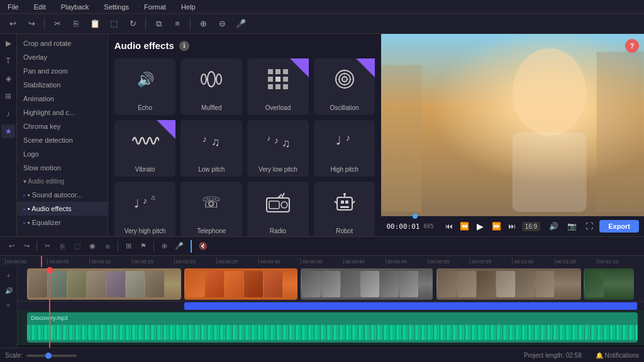 The height and width of the screenshot is (362, 644). What do you see at coordinates (184, 46) in the screenshot?
I see `info-icon: ℹ` at bounding box center [184, 46].